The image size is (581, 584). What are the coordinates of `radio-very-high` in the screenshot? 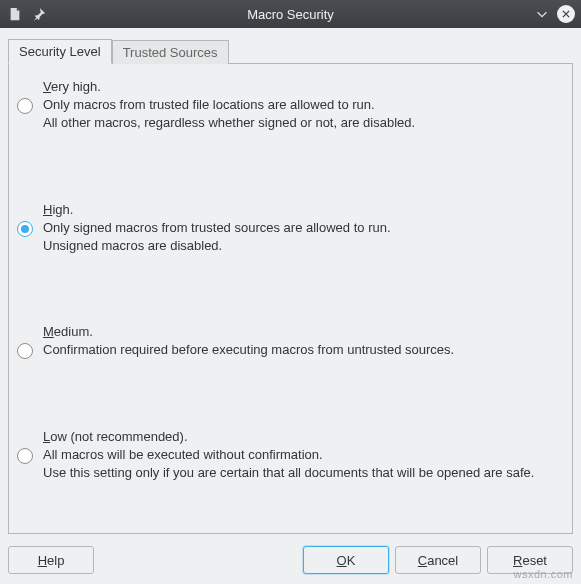 It's located at (25, 106).